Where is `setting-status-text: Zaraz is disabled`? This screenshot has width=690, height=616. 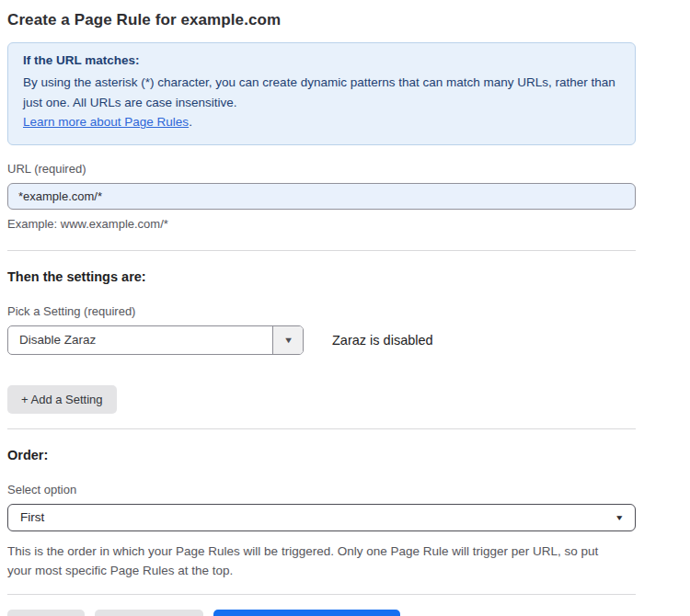 setting-status-text: Zaraz is disabled is located at coordinates (383, 340).